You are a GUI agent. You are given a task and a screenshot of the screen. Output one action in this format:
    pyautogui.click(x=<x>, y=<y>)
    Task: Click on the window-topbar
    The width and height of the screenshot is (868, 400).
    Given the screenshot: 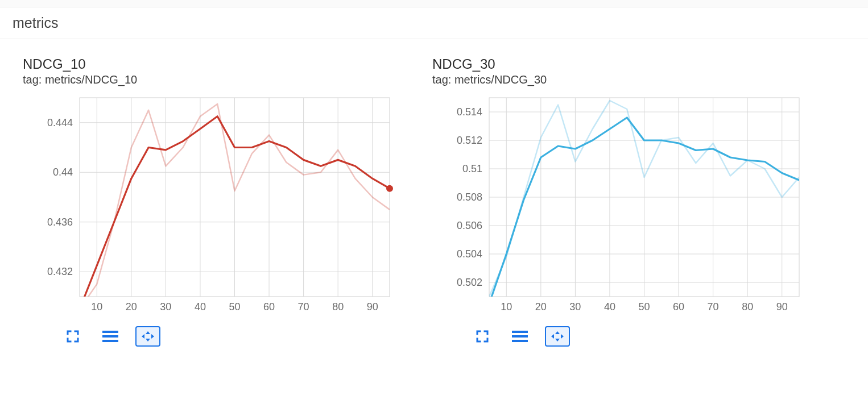 What is the action you would take?
    pyautogui.click(x=434, y=3)
    